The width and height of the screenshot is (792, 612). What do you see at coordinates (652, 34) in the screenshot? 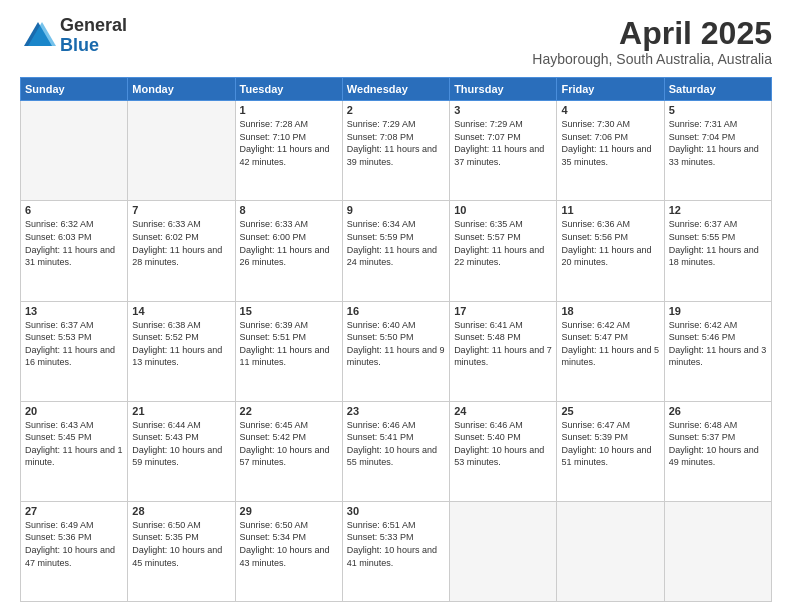
I see `month-title: April 2025` at bounding box center [652, 34].